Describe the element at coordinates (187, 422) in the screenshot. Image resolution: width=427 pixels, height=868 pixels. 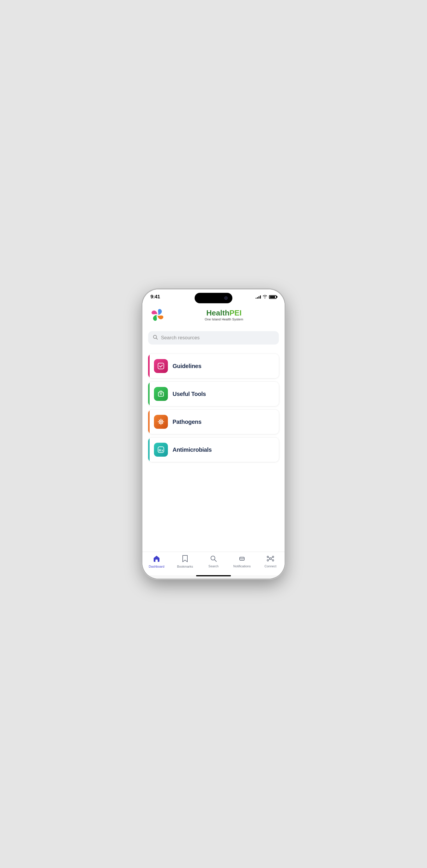
I see `pathogens-label: Pathogens` at that location.